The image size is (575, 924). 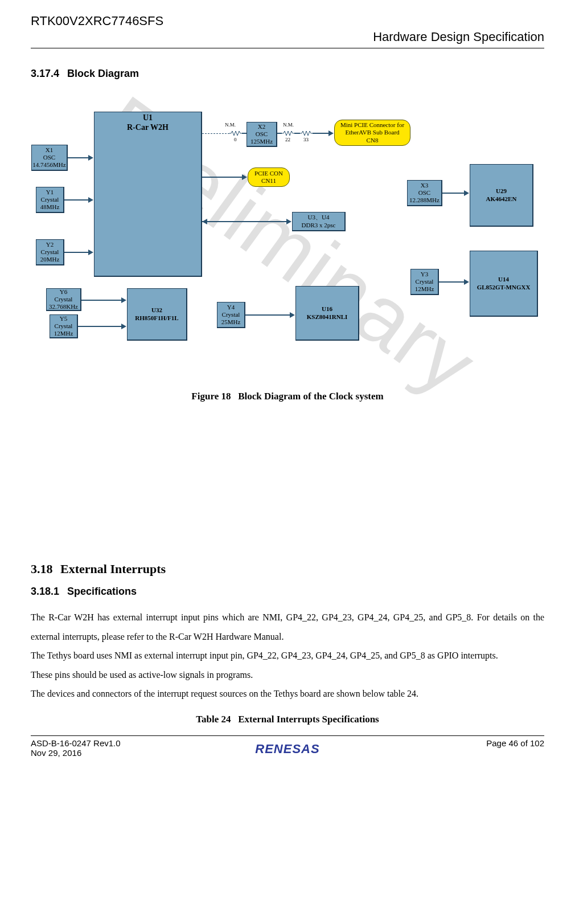 What do you see at coordinates (288, 48) in the screenshot?
I see `header-rule` at bounding box center [288, 48].